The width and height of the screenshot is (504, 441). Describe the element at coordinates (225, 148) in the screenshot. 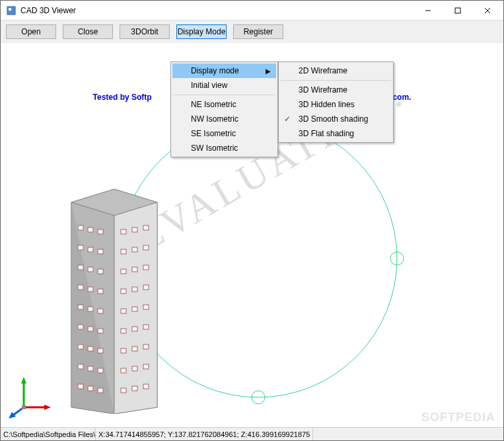

I see `menu-sw-isometric: SW Isometric` at that location.